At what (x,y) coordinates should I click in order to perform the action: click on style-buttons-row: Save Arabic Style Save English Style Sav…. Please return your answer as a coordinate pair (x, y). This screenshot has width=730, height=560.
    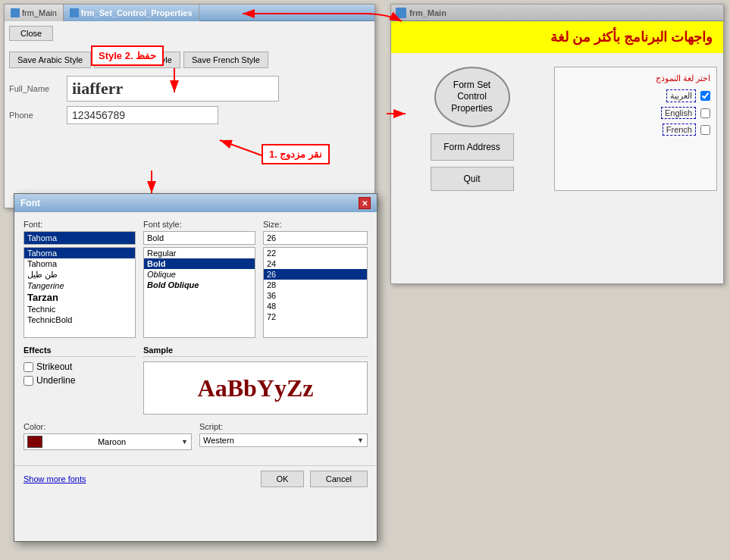
    Looking at the image, I should click on (190, 60).